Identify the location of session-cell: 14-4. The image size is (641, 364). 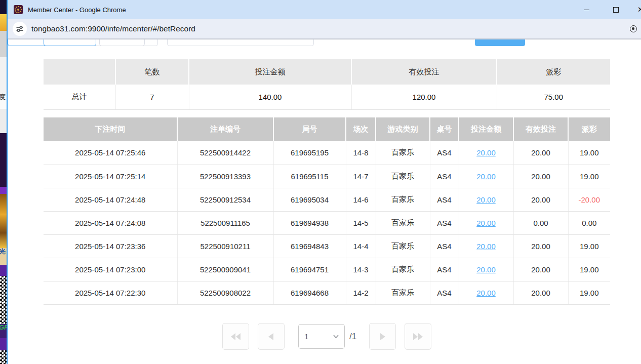
(360, 246).